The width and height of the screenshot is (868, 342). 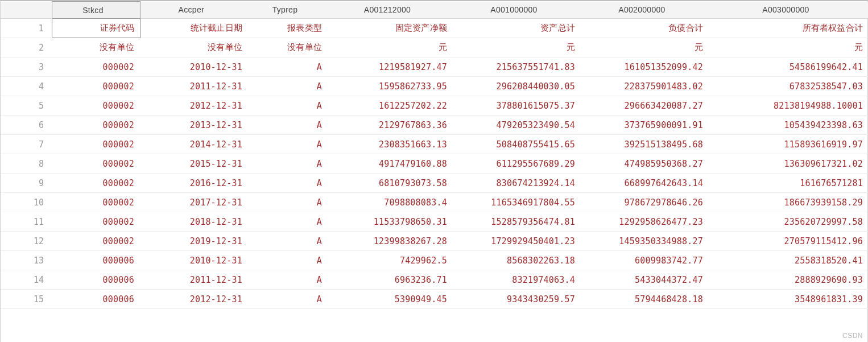 I want to click on table-row: 2没有单位没有单位没有单位元元元元, so click(x=435, y=48).